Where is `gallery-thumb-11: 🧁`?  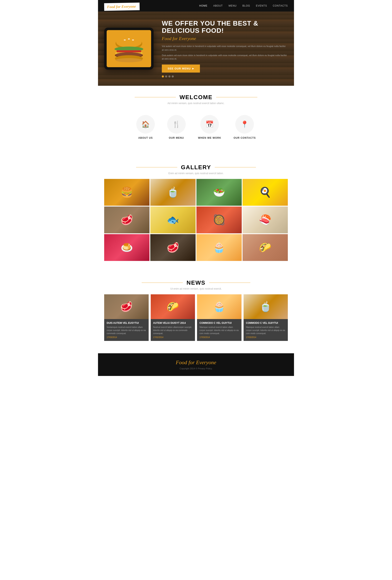 gallery-thumb-11: 🧁 is located at coordinates (219, 248).